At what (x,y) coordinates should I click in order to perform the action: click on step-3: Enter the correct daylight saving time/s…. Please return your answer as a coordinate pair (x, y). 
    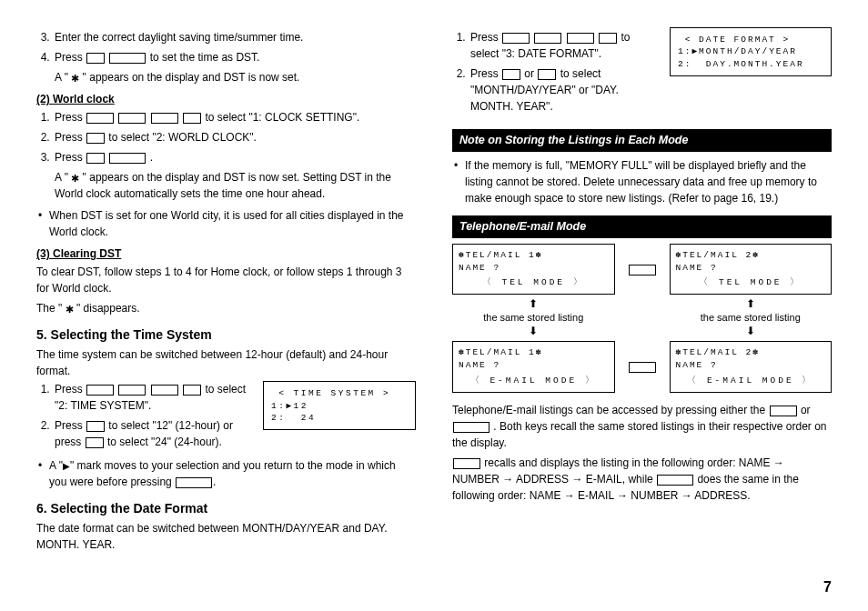
    Looking at the image, I should click on (235, 37).